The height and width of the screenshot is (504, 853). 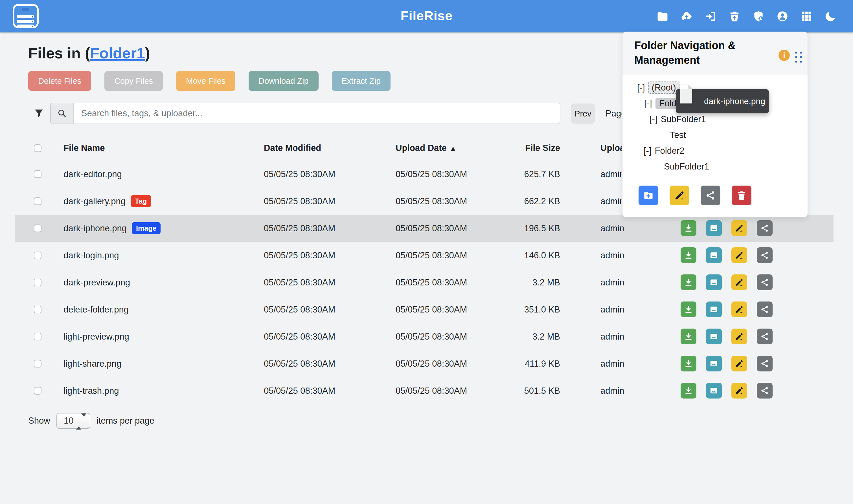 What do you see at coordinates (758, 16) in the screenshot?
I see `shield-user-icon` at bounding box center [758, 16].